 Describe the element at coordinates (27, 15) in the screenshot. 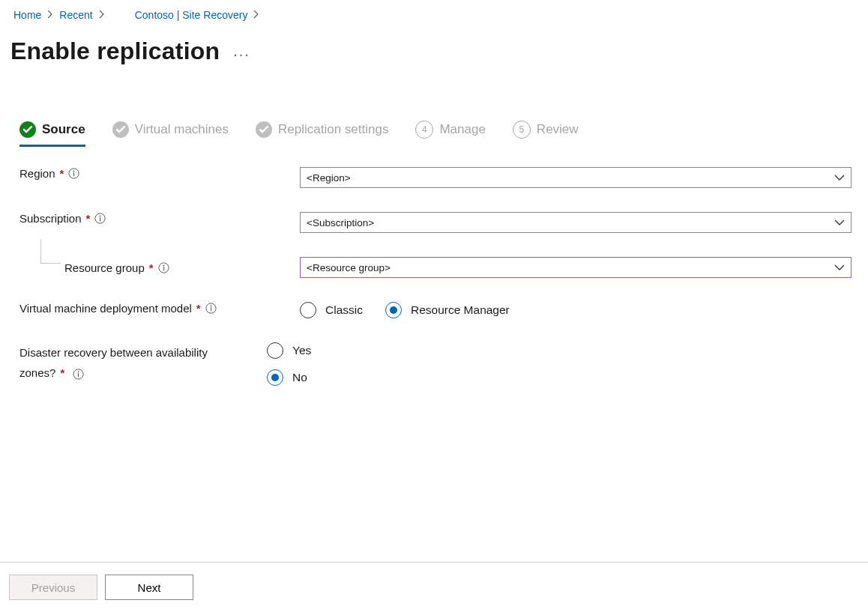

I see `breadcrumb-home: Home` at that location.